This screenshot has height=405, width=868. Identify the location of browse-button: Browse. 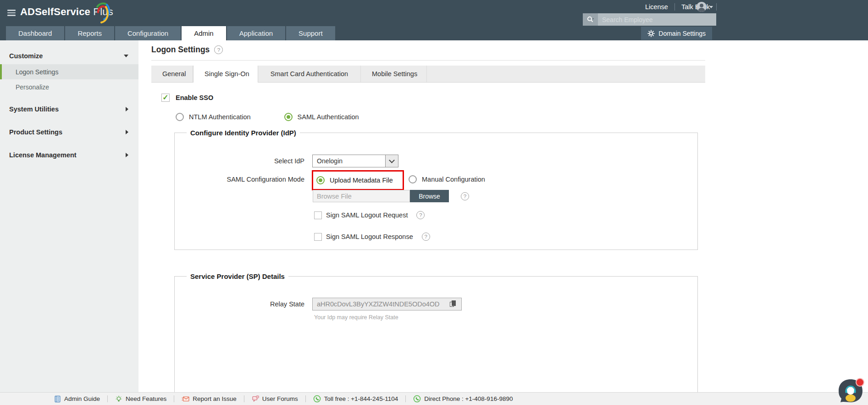
(429, 196).